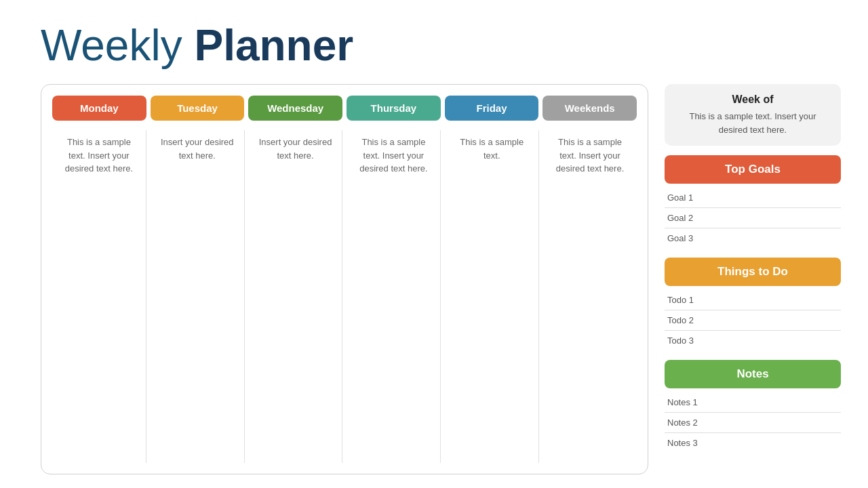  I want to click on day-col-friday: This is a sample text., so click(492, 297).